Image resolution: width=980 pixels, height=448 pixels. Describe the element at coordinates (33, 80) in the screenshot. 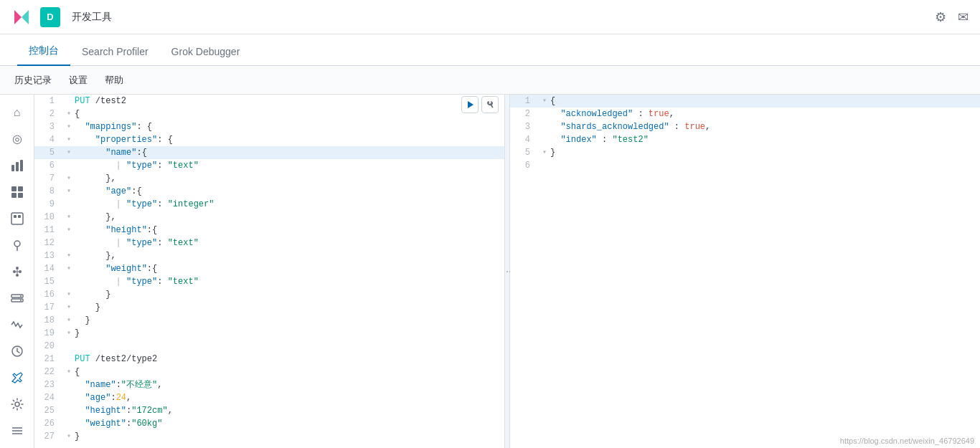

I see `history-button: 历史记录` at that location.